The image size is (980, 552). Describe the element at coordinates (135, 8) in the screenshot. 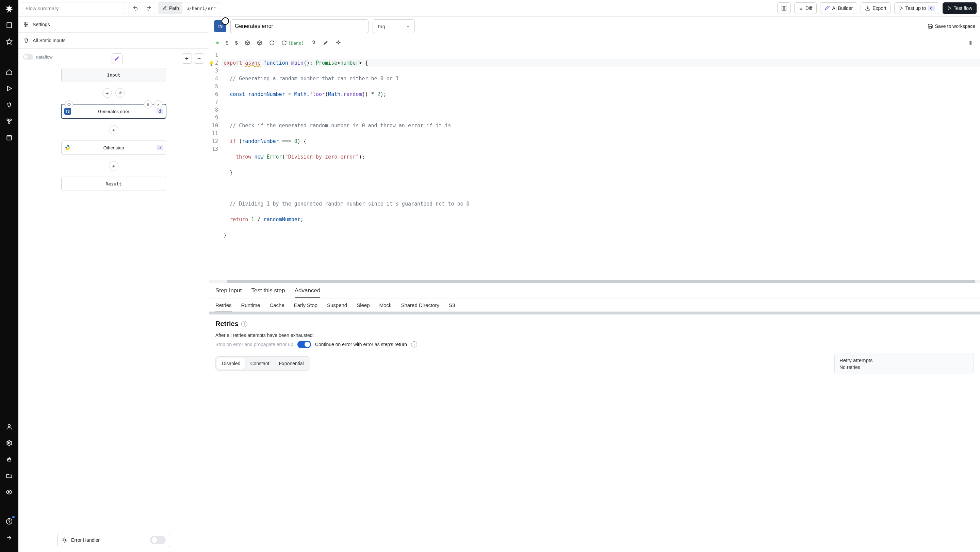

I see `undo-button` at that location.